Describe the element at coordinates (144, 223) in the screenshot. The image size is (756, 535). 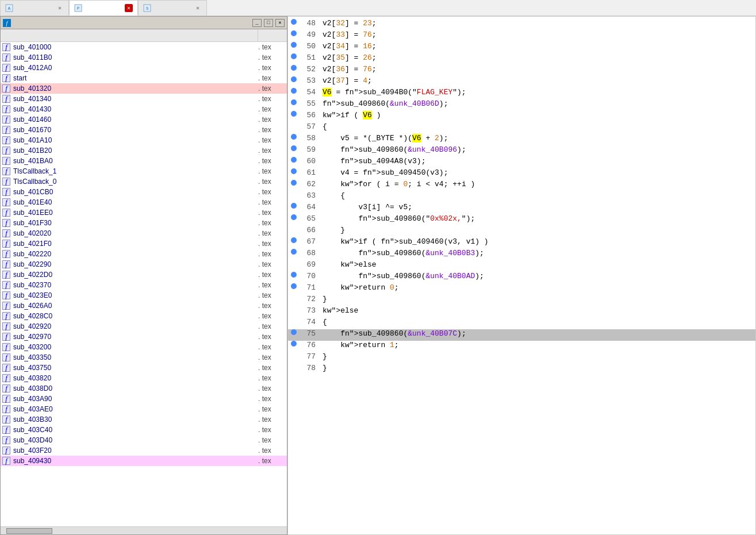
I see `func-row: f sub_401F30 . tex` at that location.